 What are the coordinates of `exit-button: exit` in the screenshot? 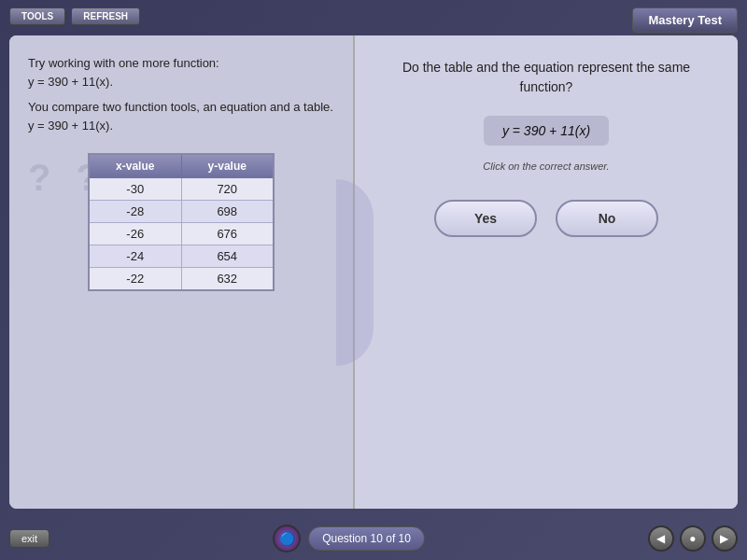 It's located at (30, 539).